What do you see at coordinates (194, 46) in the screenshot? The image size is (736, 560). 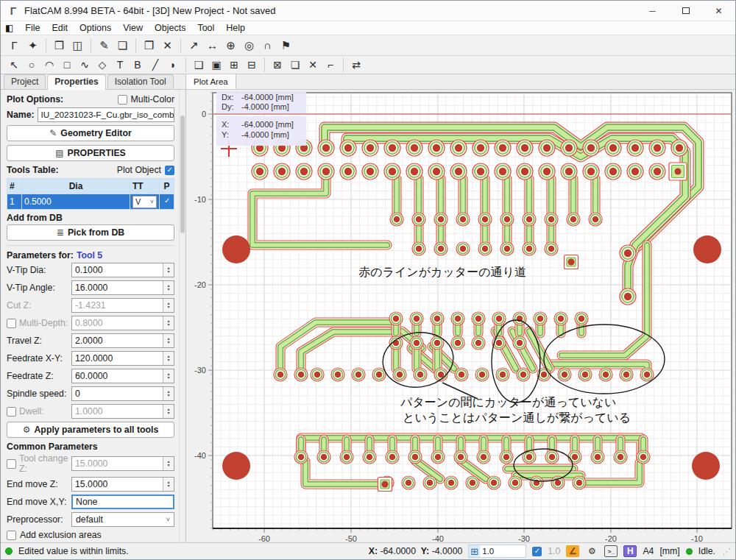 I see `replot-icon: ↗` at bounding box center [194, 46].